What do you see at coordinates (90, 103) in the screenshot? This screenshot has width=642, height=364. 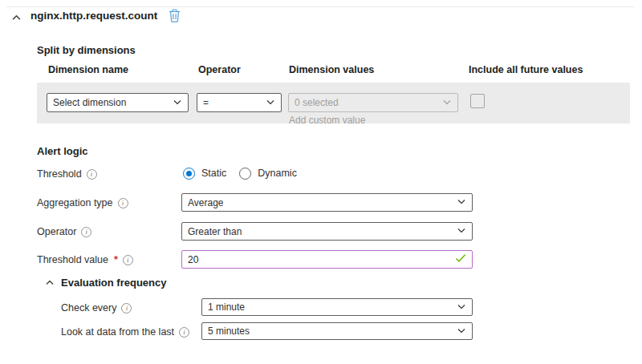 I see `dimension-name-dropdown-value: Select dimension` at bounding box center [90, 103].